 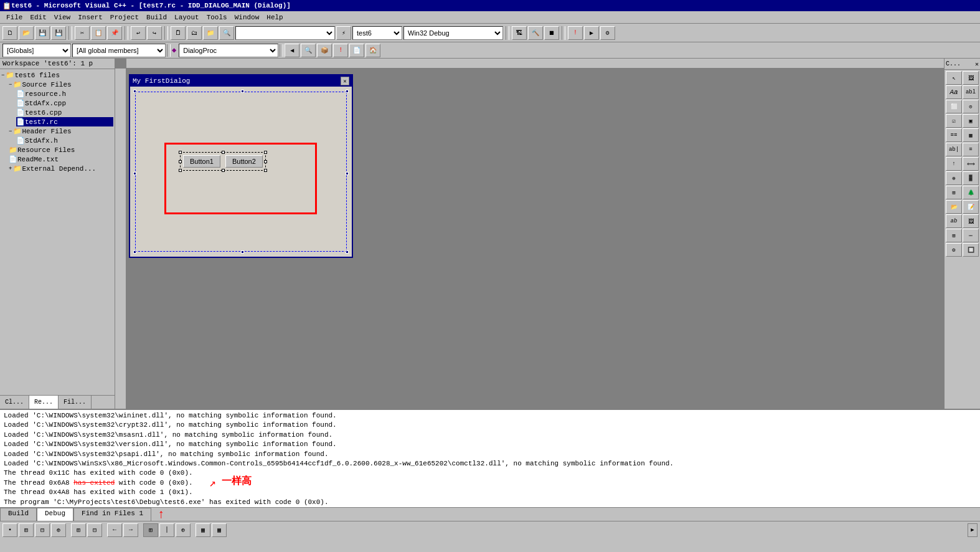 I want to click on menu-item-window: Window, so click(x=247, y=17).